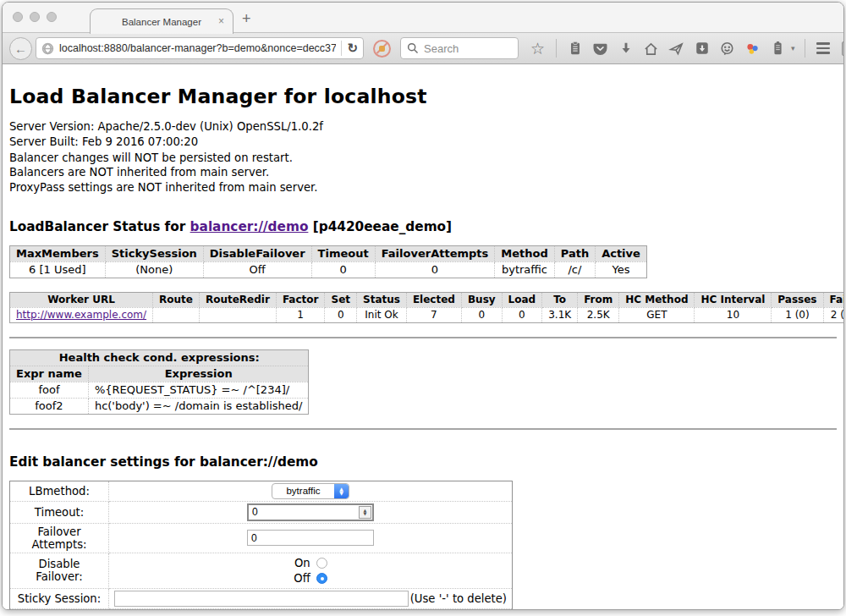 The width and height of the screenshot is (846, 616). I want to click on number-spinner-icon: ▲▼, so click(365, 513).